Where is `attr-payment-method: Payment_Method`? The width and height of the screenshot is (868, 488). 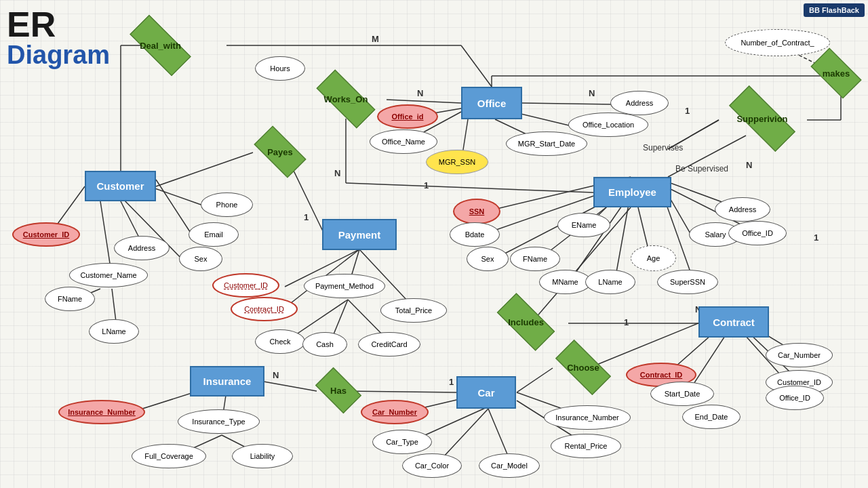
attr-payment-method: Payment_Method is located at coordinates (344, 286).